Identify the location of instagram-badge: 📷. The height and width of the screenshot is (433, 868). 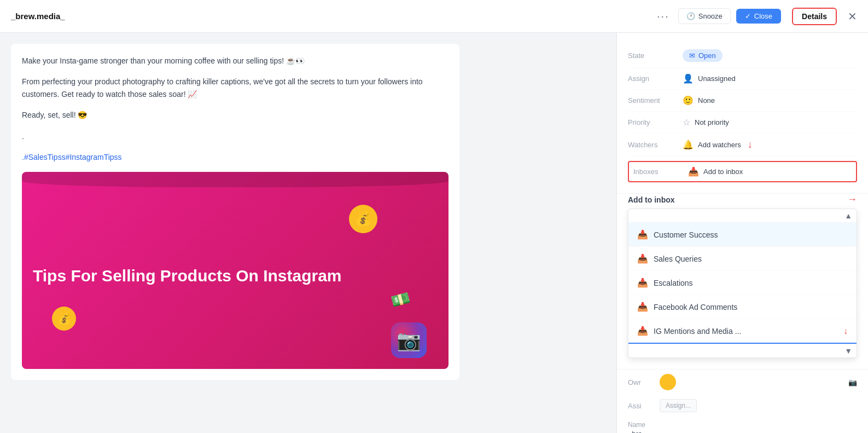
(853, 382).